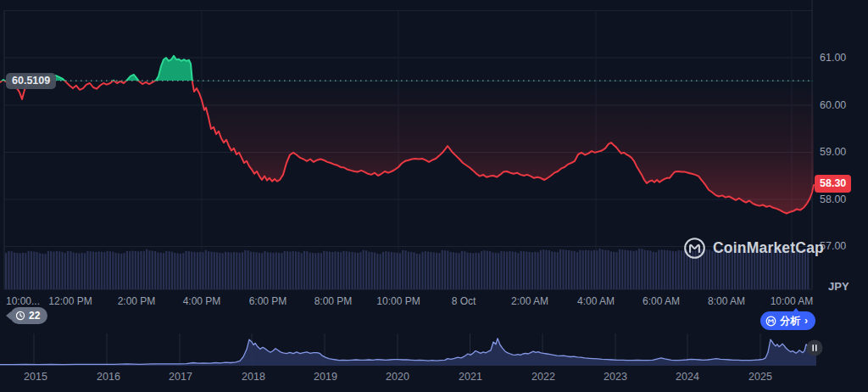 The height and width of the screenshot is (392, 868). What do you see at coordinates (181, 377) in the screenshot?
I see `year-tick: 2017` at bounding box center [181, 377].